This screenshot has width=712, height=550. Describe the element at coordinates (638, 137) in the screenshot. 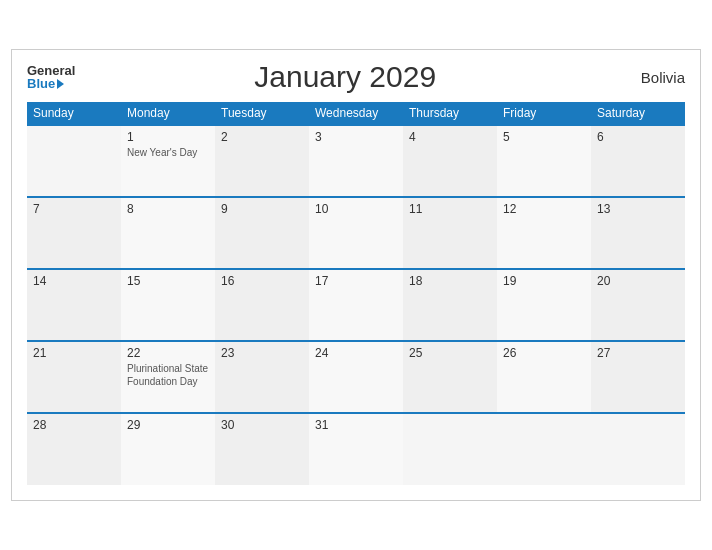

I see `day-number: 6` at that location.